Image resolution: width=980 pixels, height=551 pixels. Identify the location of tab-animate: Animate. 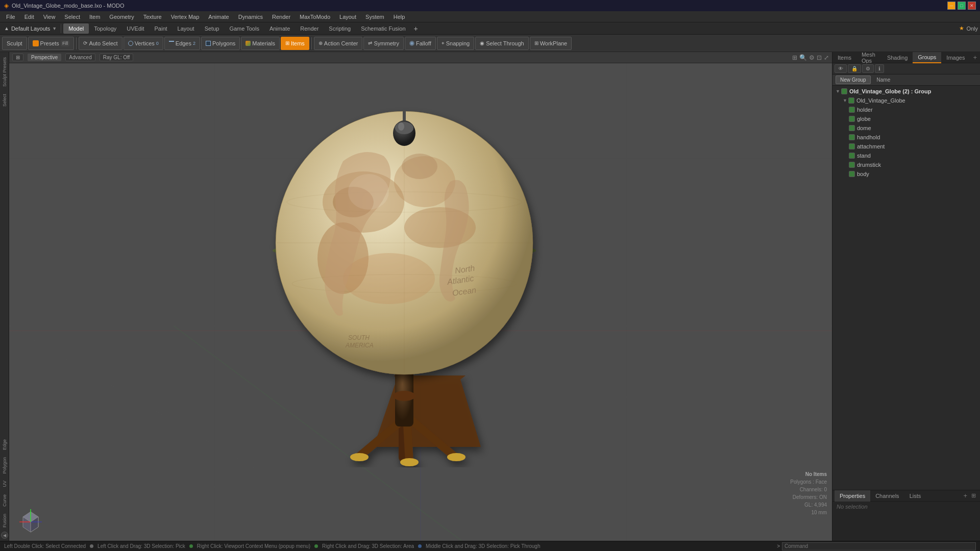
(280, 29).